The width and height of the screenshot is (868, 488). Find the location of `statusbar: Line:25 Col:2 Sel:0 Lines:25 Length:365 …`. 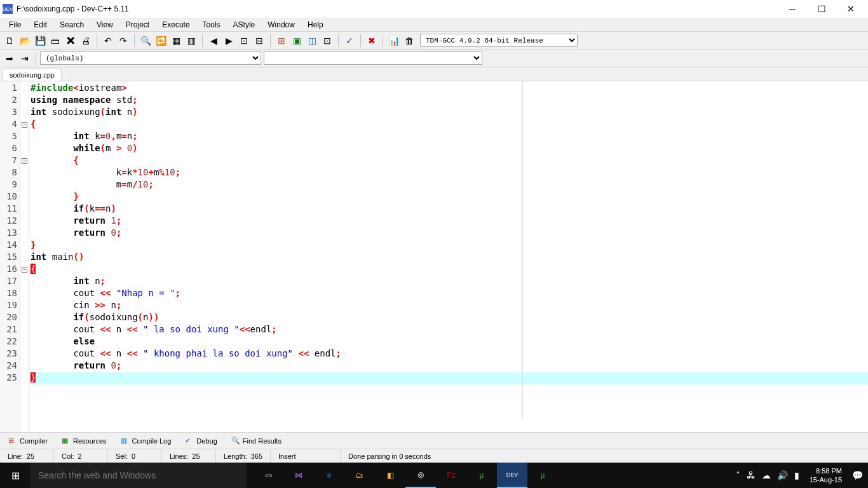

statusbar: Line:25 Col:2 Sel:0 Lines:25 Length:365 … is located at coordinates (434, 456).